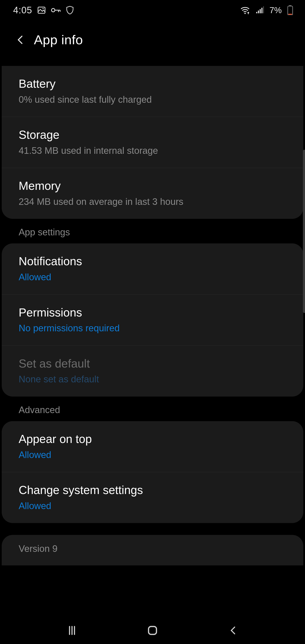  I want to click on row-set-default: Set as default None set as default, so click(152, 371).